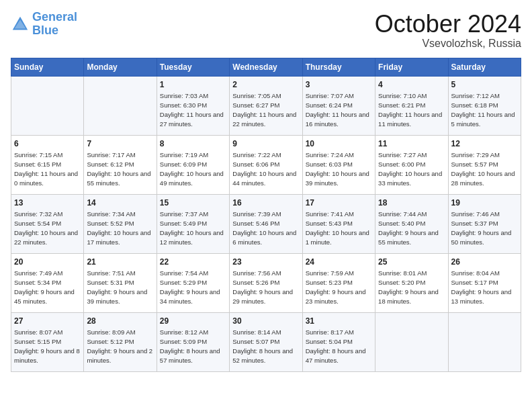  What do you see at coordinates (411, 144) in the screenshot?
I see `day-number: 11` at bounding box center [411, 144].